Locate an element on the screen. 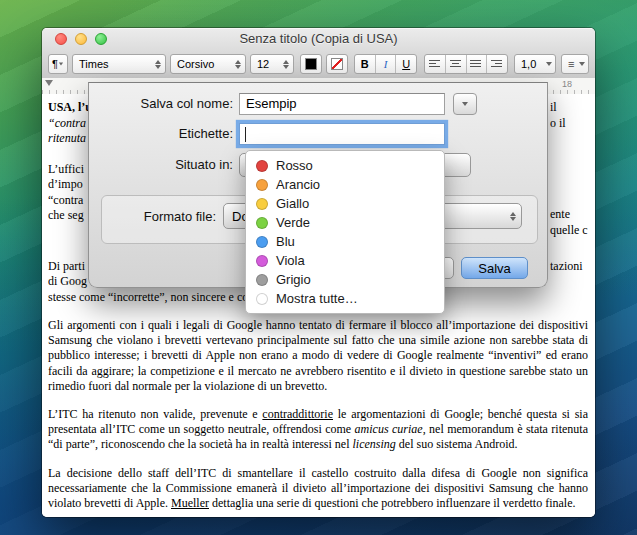 The height and width of the screenshot is (535, 637). tag-menu-item: Grigio is located at coordinates (345, 280).